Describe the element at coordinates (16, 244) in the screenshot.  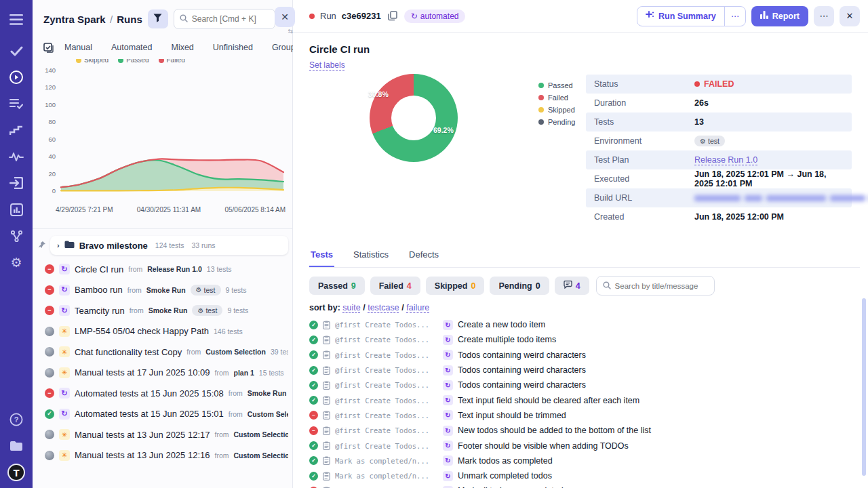
I see `main-sidebar: ⚙ ? T` at that location.